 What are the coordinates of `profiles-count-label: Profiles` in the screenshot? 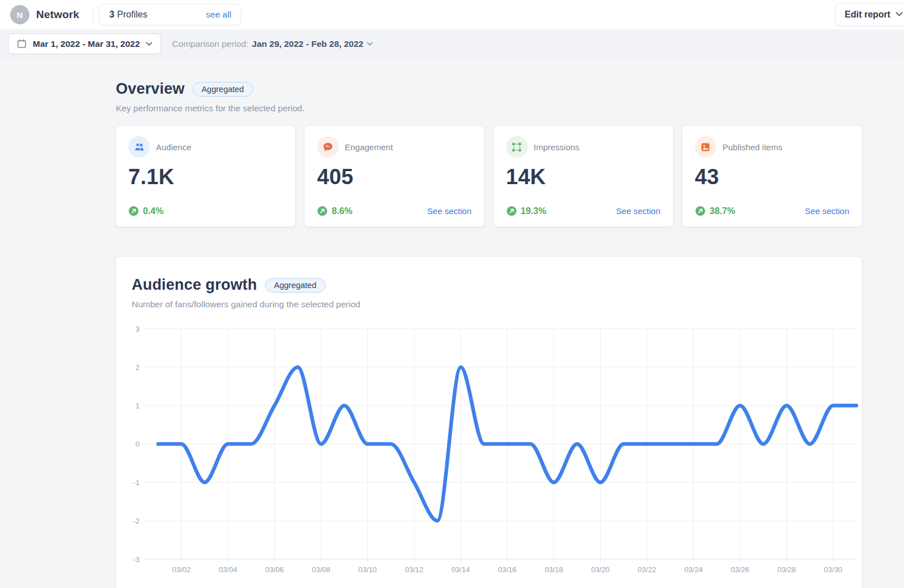 It's located at (132, 15).